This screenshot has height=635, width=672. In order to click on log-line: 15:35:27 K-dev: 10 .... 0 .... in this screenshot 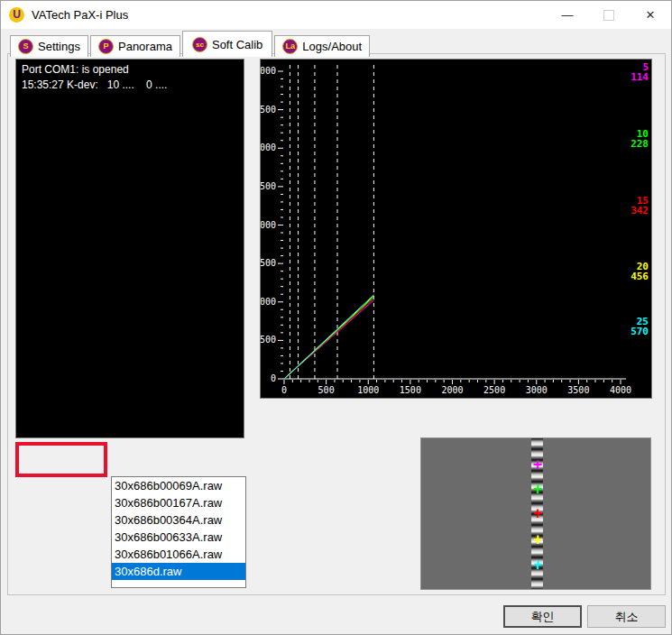, I will do `click(94, 85)`.